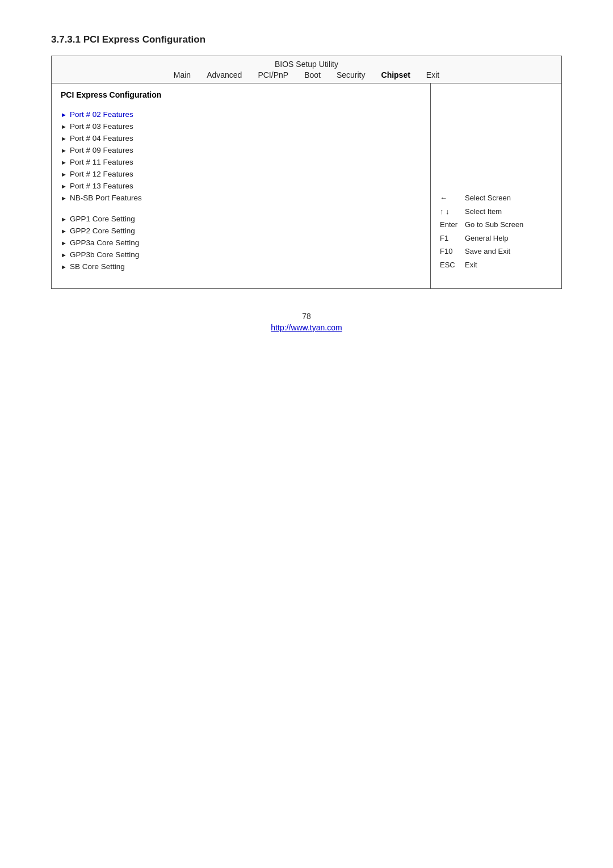 The width and height of the screenshot is (613, 868). I want to click on port-09-item: ► Port # 09 Features, so click(241, 150).